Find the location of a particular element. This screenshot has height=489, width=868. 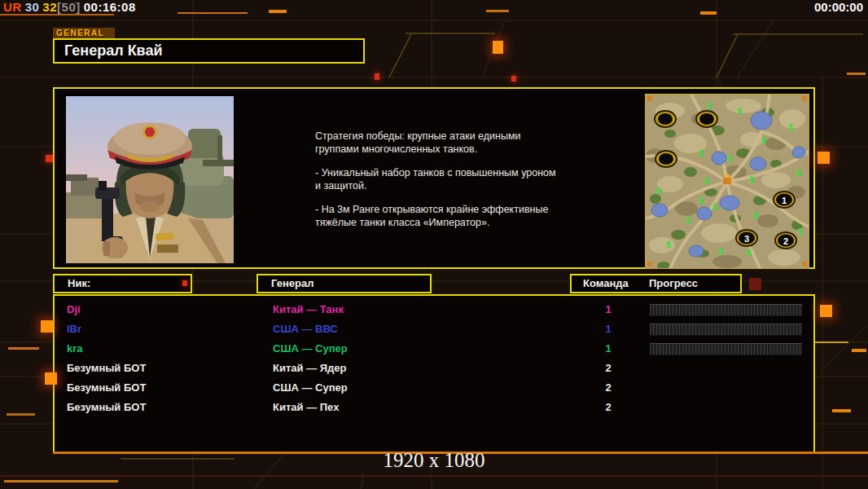

column-header-progress: Прогресс is located at coordinates (673, 284).